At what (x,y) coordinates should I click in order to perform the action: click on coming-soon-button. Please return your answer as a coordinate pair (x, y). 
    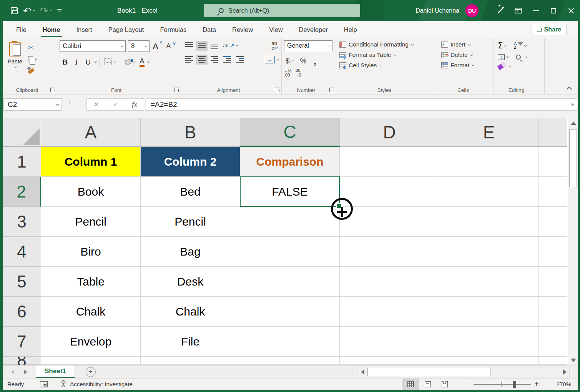
    Looking at the image, I should click on (500, 11).